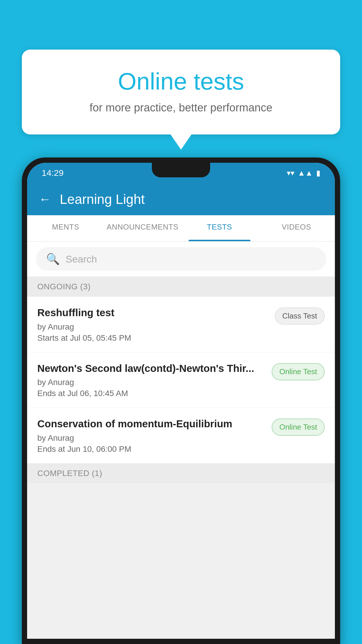 Image resolution: width=362 pixels, height=644 pixels. Describe the element at coordinates (153, 338) in the screenshot. I see `test-time: Starts at Jul 05, 05:45 PM` at that location.